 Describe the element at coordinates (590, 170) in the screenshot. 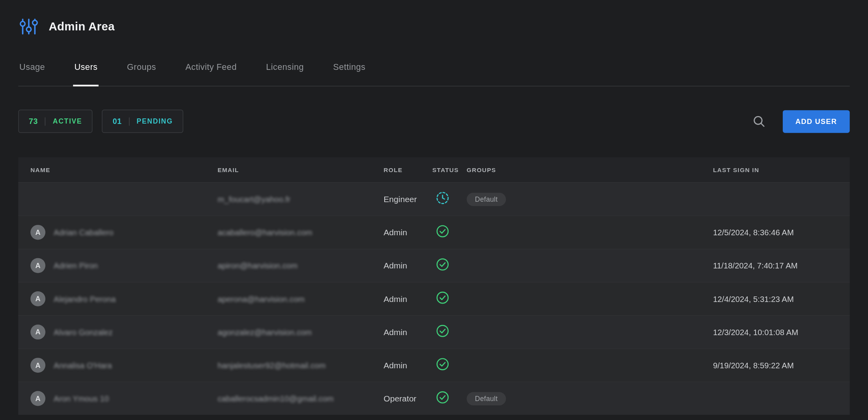

I see `column-header-groups: GROUPS` at that location.